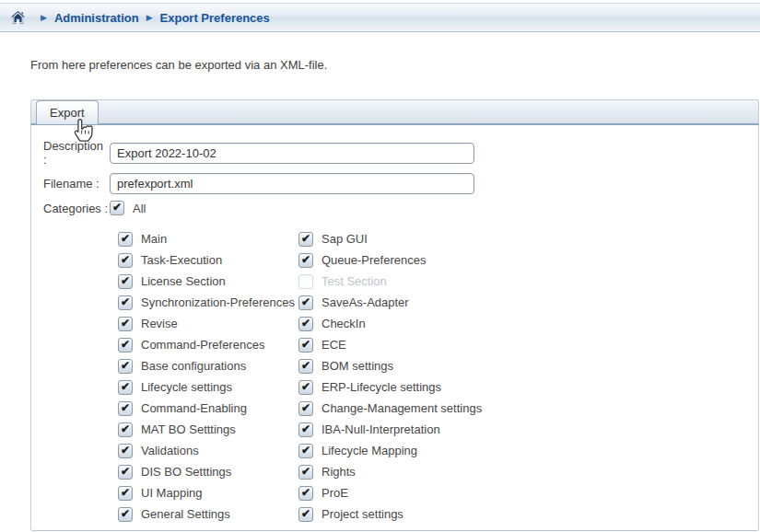 The height and width of the screenshot is (532, 760). What do you see at coordinates (208, 471) in the screenshot?
I see `category-item: ✔ DIS BO Setttings` at bounding box center [208, 471].